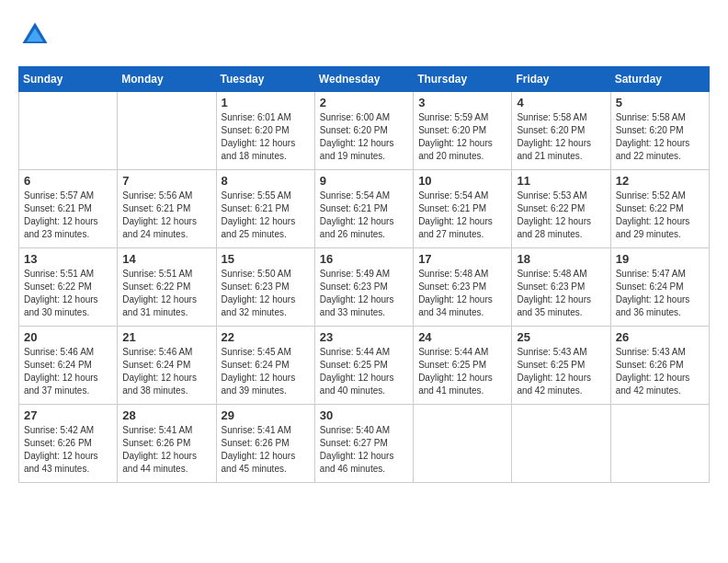 Image resolution: width=728 pixels, height=563 pixels. I want to click on calendar-cell: 29Sunrise: 5:41 AM Sunset: 6:26 PM Dayli…, so click(265, 443).